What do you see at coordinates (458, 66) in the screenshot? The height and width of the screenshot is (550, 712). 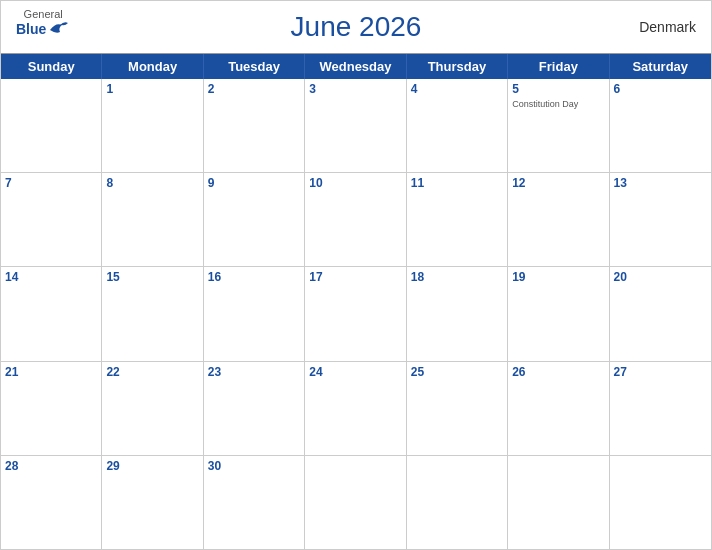 I see `day-header-thursday: Thursday` at bounding box center [458, 66].